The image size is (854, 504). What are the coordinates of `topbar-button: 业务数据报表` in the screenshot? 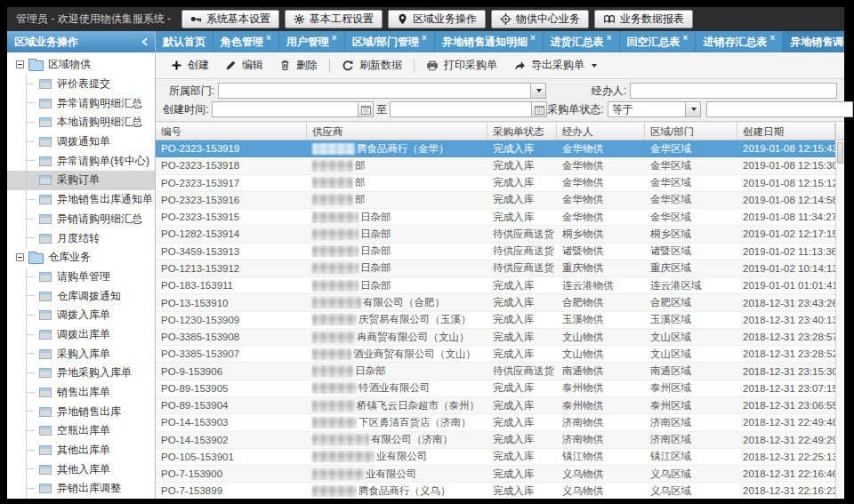 It's located at (644, 20).